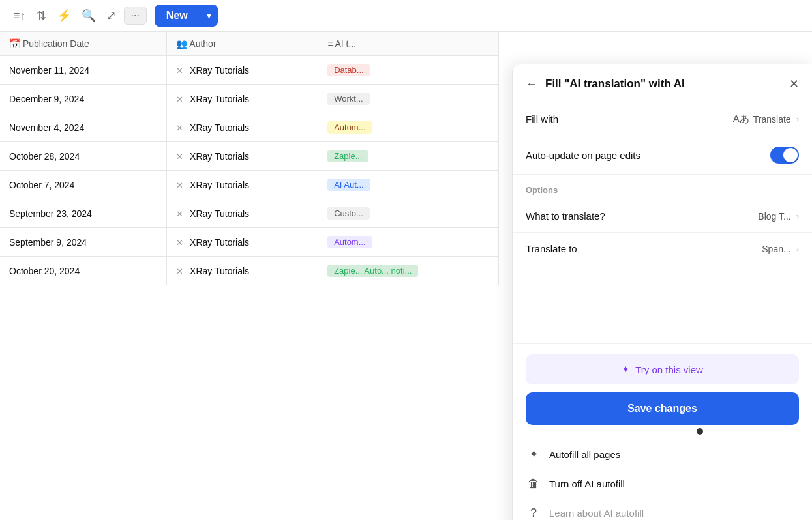 Image resolution: width=812 pixels, height=520 pixels. What do you see at coordinates (42, 16) in the screenshot?
I see `sort-icon: ⇅` at bounding box center [42, 16].